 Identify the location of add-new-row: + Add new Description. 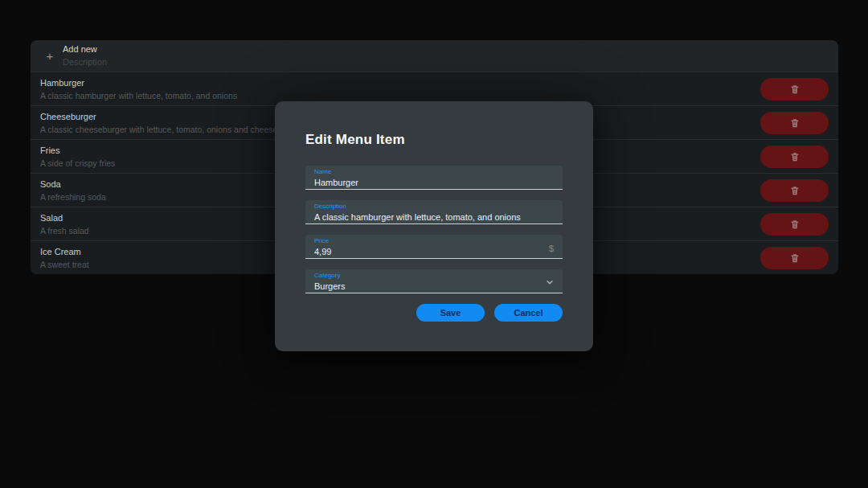
(434, 56).